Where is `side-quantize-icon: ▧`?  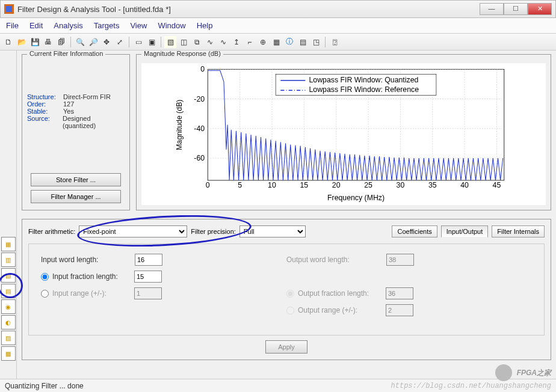
side-quantize-icon: ▧ is located at coordinates (8, 275).